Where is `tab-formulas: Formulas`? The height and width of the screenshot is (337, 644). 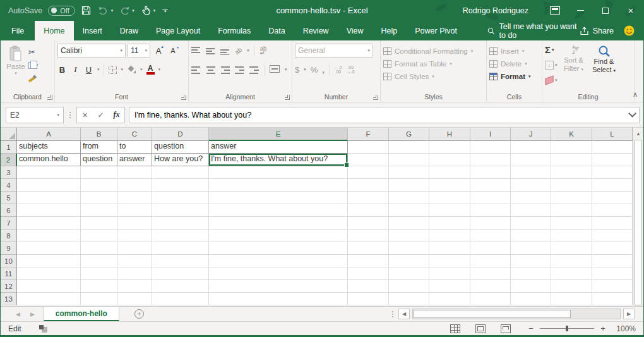
tab-formulas: Formulas is located at coordinates (234, 30).